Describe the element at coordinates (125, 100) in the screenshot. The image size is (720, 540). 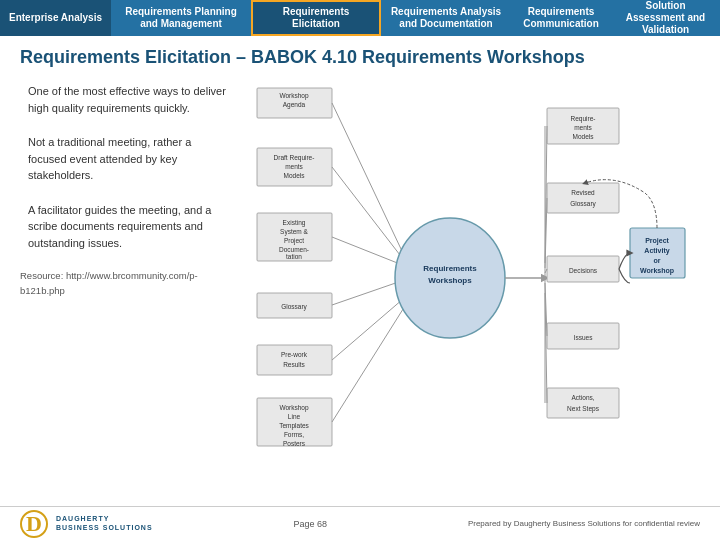
I see `paragraph-1: One of the most effective ways to delive…` at that location.